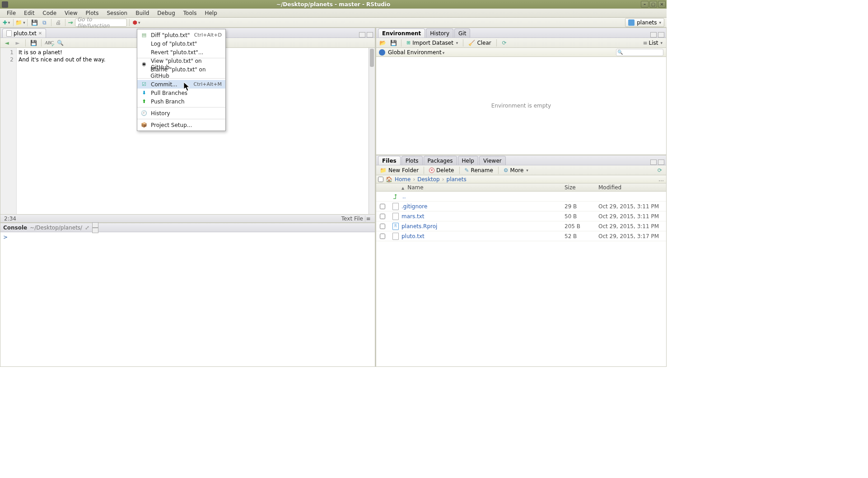 This screenshot has height=478, width=868. What do you see at coordinates (416, 52) in the screenshot?
I see `scope-selector: Global Environment` at bounding box center [416, 52].